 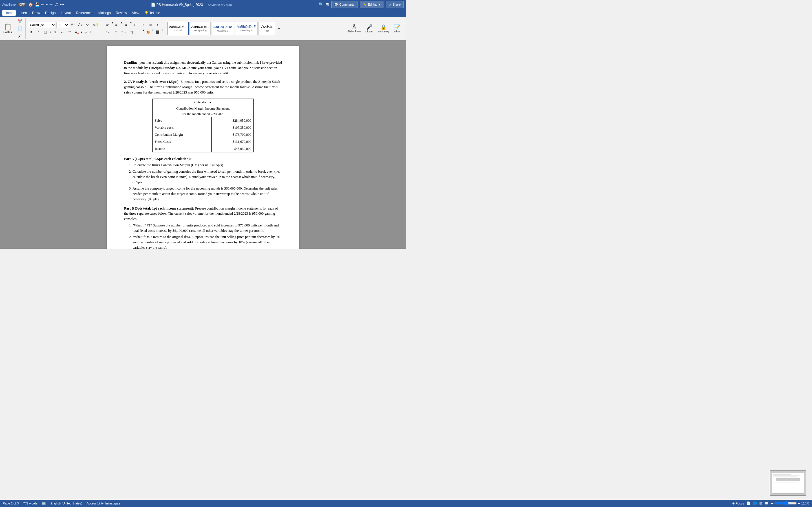 What do you see at coordinates (51, 5) in the screenshot?
I see `redo-icon: ↪` at bounding box center [51, 5].